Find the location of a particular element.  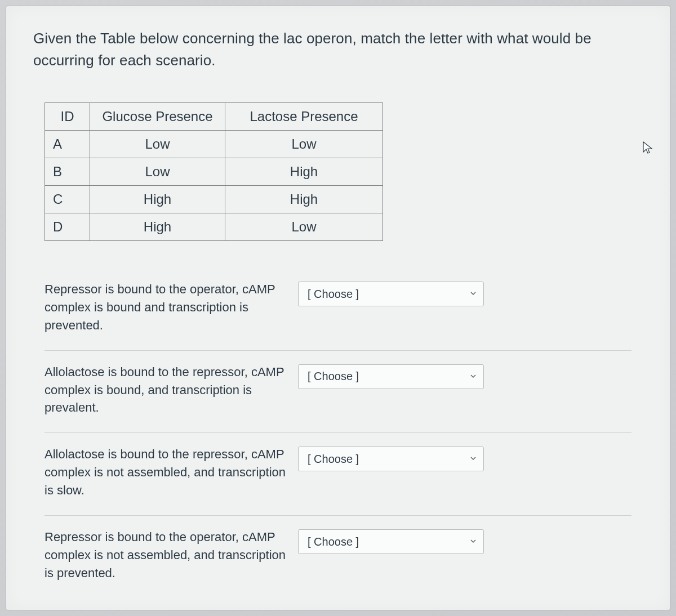

header-id: ID is located at coordinates (68, 117).